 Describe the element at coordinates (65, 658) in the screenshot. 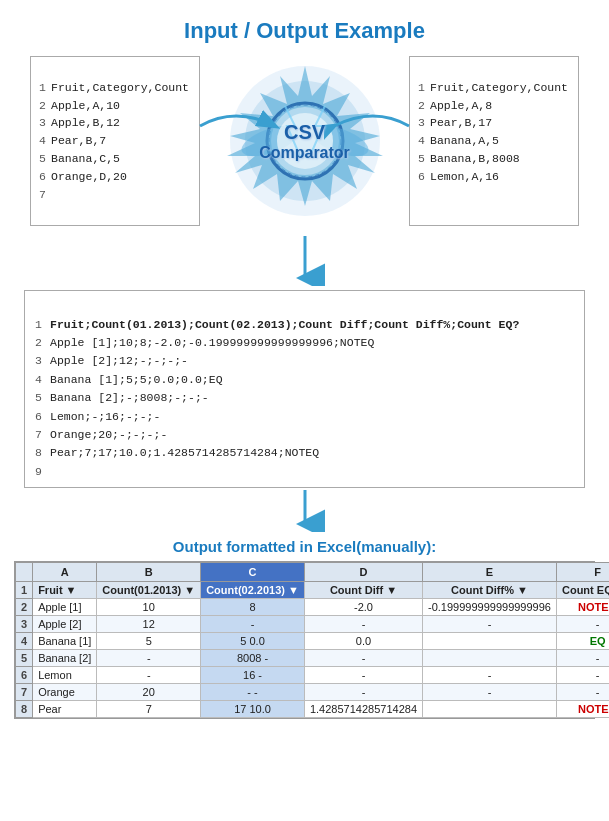

I see `cell-fruit-5: Banana [2]` at that location.